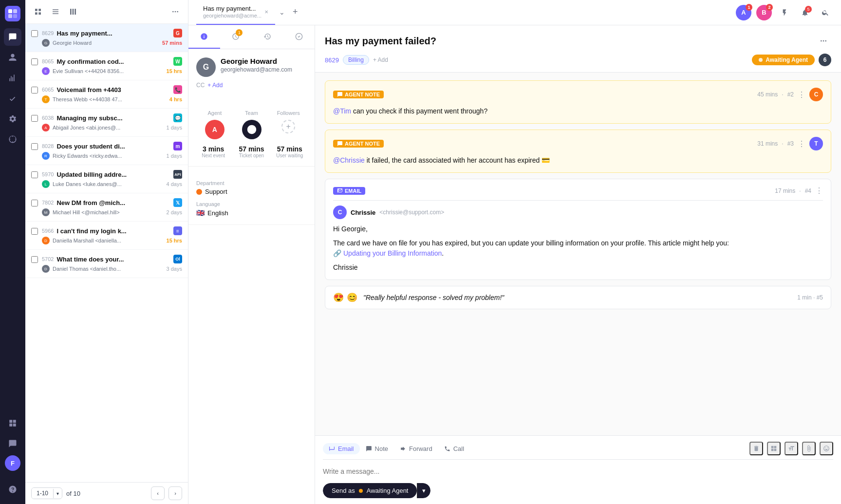 The width and height of the screenshot is (841, 504). What do you see at coordinates (236, 37) in the screenshot?
I see `icon-tab-clock: 1` at bounding box center [236, 37].